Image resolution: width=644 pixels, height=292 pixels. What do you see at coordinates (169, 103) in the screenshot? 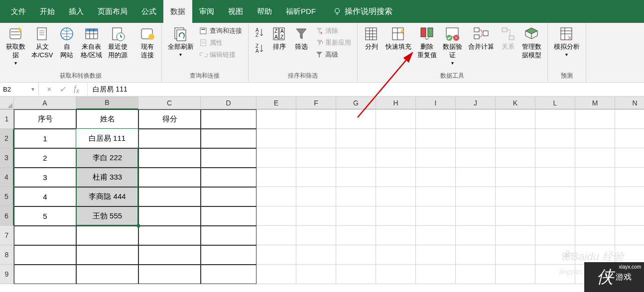
I see `col-header-C: C` at bounding box center [169, 103].